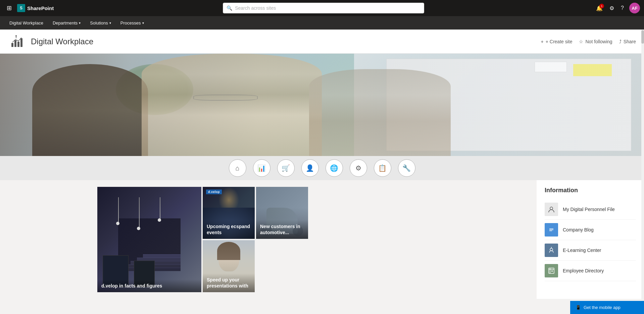  Describe the element at coordinates (630, 42) in the screenshot. I see `share-label: Share` at that location.